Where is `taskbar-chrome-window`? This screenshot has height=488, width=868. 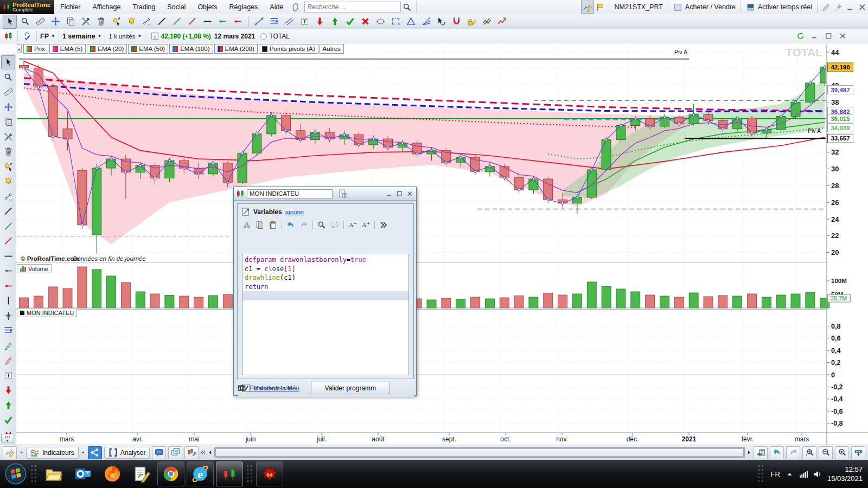 taskbar-chrome-window is located at coordinates (171, 474).